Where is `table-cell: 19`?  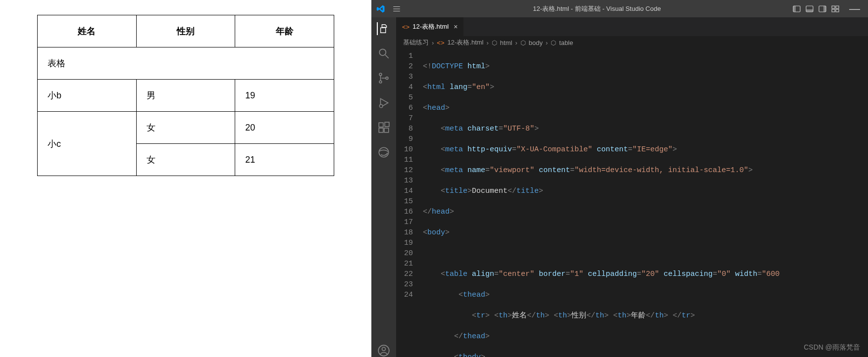 table-cell: 19 is located at coordinates (285, 96).